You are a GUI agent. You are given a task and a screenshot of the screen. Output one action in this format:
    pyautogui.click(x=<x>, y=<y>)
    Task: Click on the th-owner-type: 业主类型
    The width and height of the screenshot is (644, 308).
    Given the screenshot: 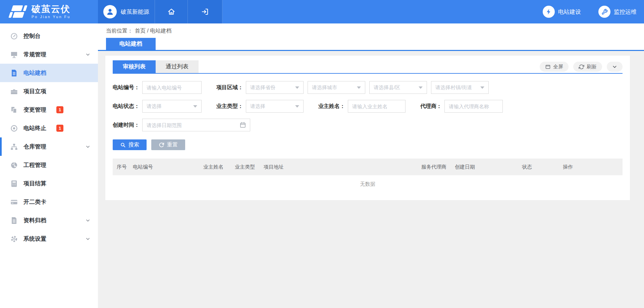 What is the action you would take?
    pyautogui.click(x=249, y=167)
    